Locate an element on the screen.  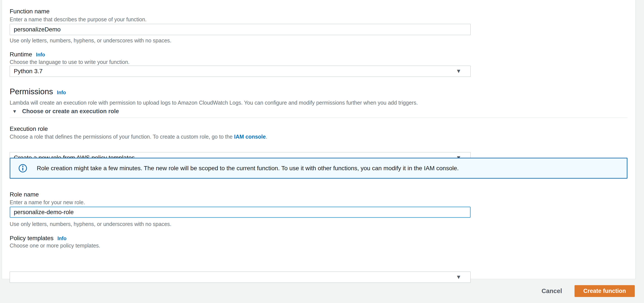
expander-arrow-icon: ▼ is located at coordinates (14, 112).